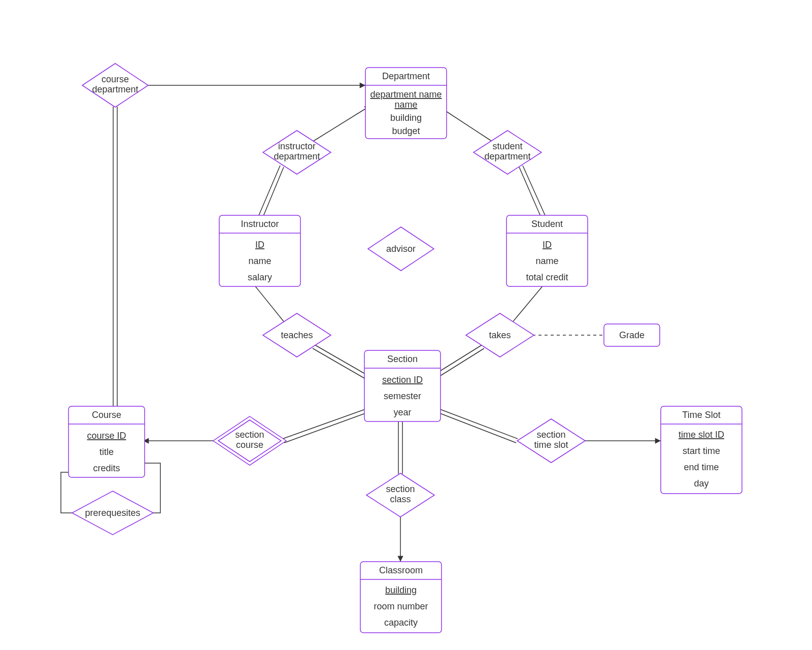 This screenshot has height=650, width=812. I want to click on rel-label: prerequesites, so click(113, 513).